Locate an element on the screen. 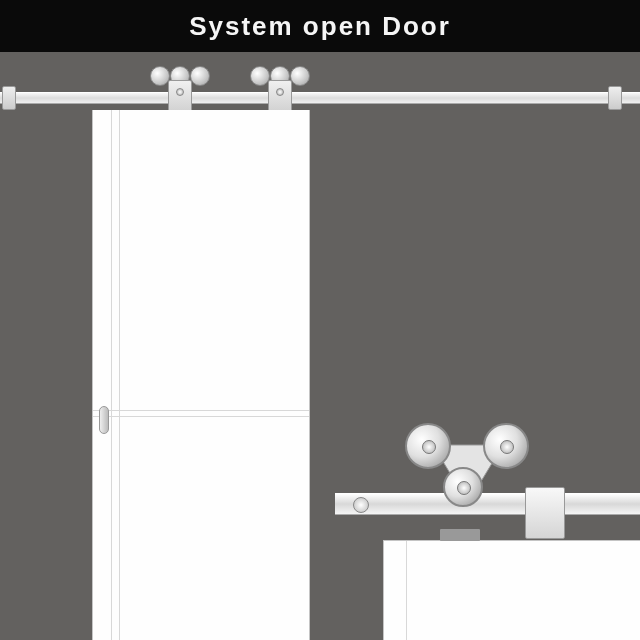  product-title: System open Door is located at coordinates (320, 26).